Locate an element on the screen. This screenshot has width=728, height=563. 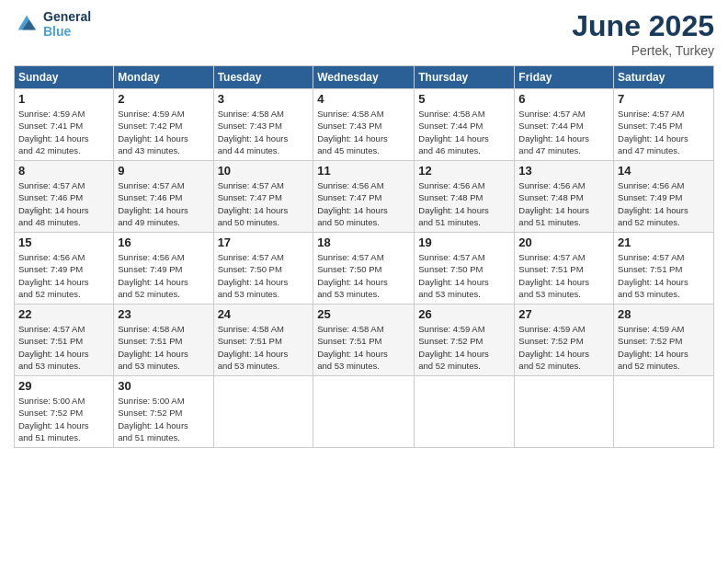
calendar-cell: 6Sunrise: 4:57 AM Sunset: 7:44 PM Daylig… is located at coordinates (564, 125).